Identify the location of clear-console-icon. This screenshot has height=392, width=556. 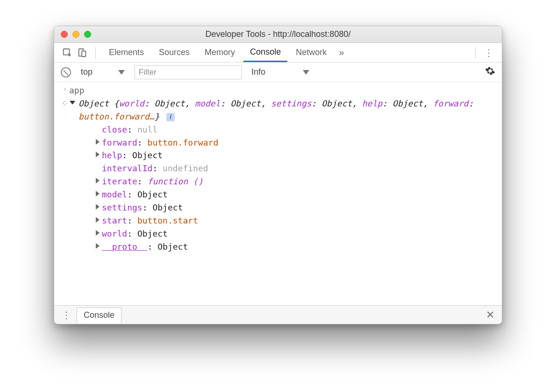
(66, 72).